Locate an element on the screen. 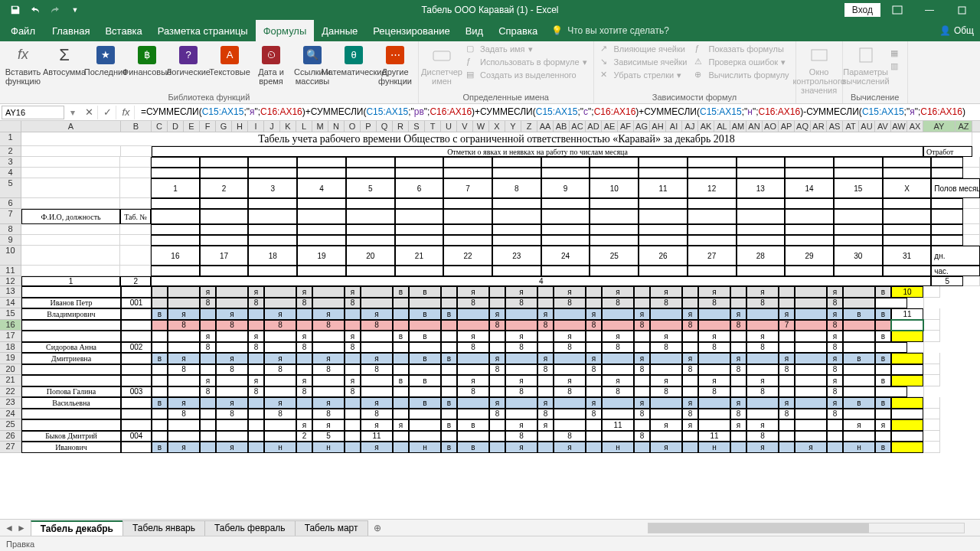 This screenshot has width=980, height=551. cell: 3 is located at coordinates (273, 188).